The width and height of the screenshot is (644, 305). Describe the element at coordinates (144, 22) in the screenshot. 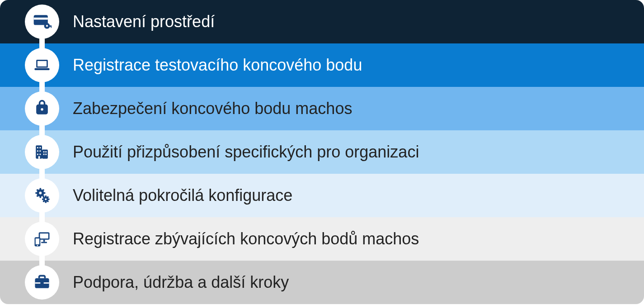

I see `step-label: Nastavení prostředí` at that location.